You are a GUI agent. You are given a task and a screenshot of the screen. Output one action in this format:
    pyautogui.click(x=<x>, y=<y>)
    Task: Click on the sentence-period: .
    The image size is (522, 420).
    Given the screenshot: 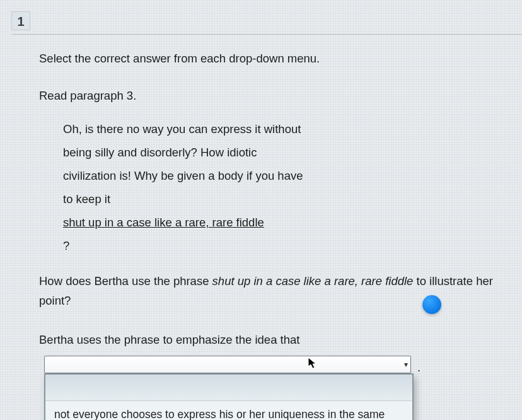 What is the action you would take?
    pyautogui.click(x=419, y=368)
    